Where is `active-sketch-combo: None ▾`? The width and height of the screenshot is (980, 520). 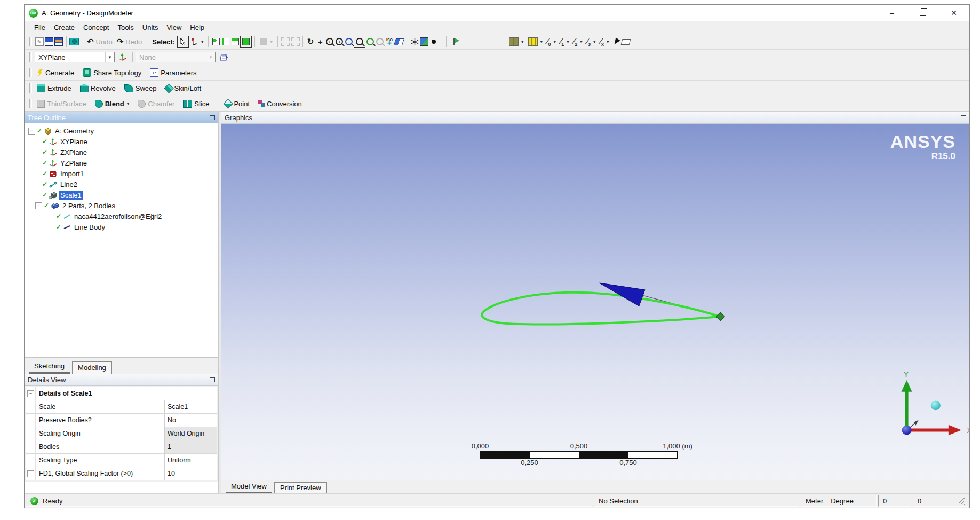 active-sketch-combo: None ▾ is located at coordinates (176, 57).